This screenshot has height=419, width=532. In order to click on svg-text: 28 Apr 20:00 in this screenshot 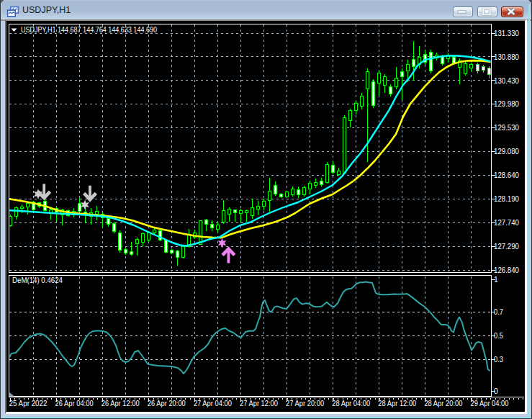, I will do `click(443, 403)`.